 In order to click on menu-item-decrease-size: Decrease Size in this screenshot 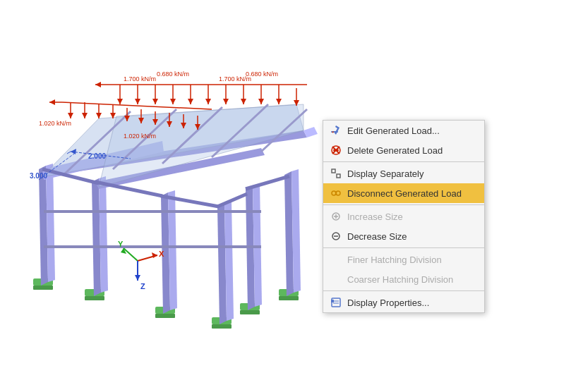, I will do `click(404, 236)`.